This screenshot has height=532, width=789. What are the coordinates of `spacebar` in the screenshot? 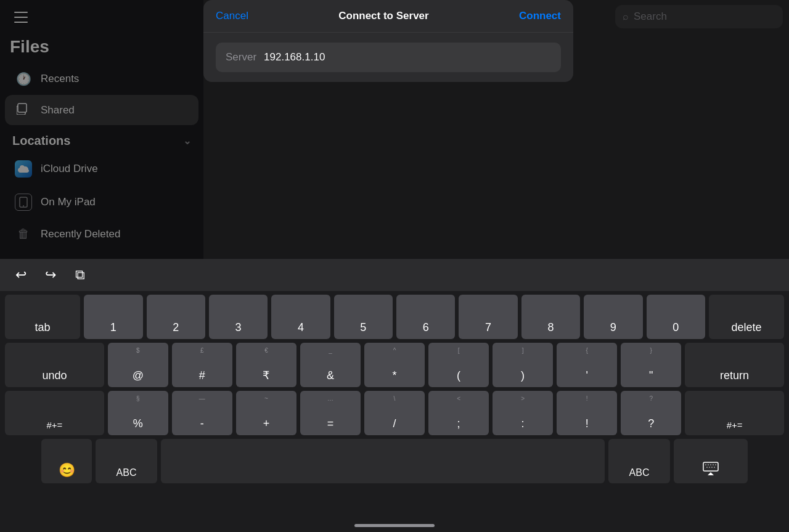 It's located at (383, 461).